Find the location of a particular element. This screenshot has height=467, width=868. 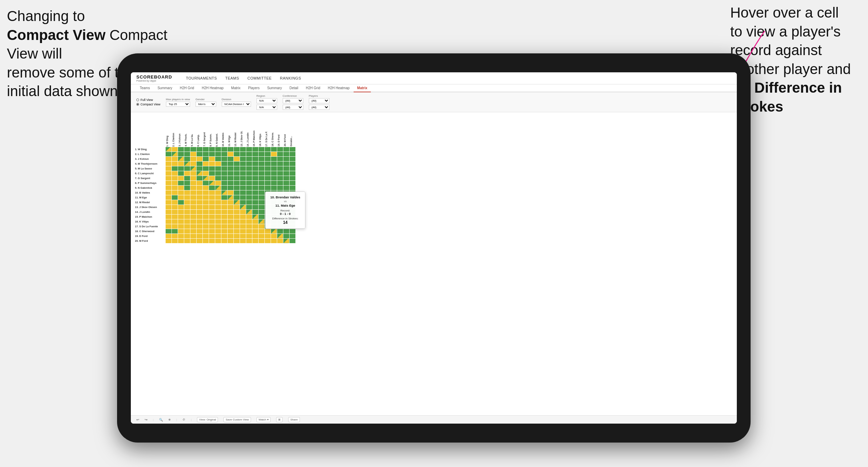

max-players-select: Top 25 is located at coordinates (178, 104).